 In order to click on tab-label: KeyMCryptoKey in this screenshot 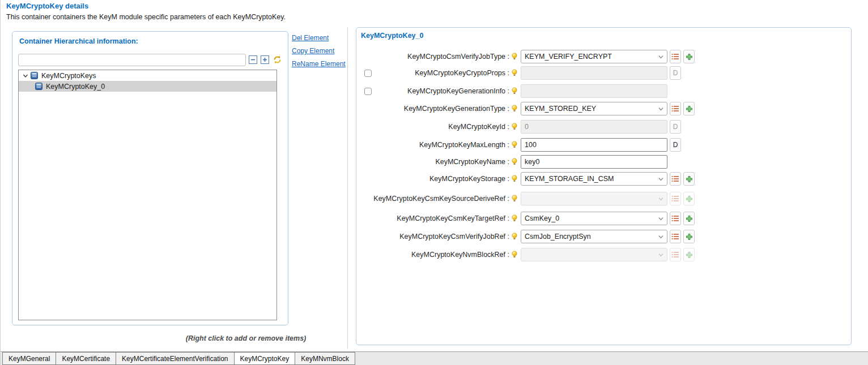, I will do `click(265, 359)`.